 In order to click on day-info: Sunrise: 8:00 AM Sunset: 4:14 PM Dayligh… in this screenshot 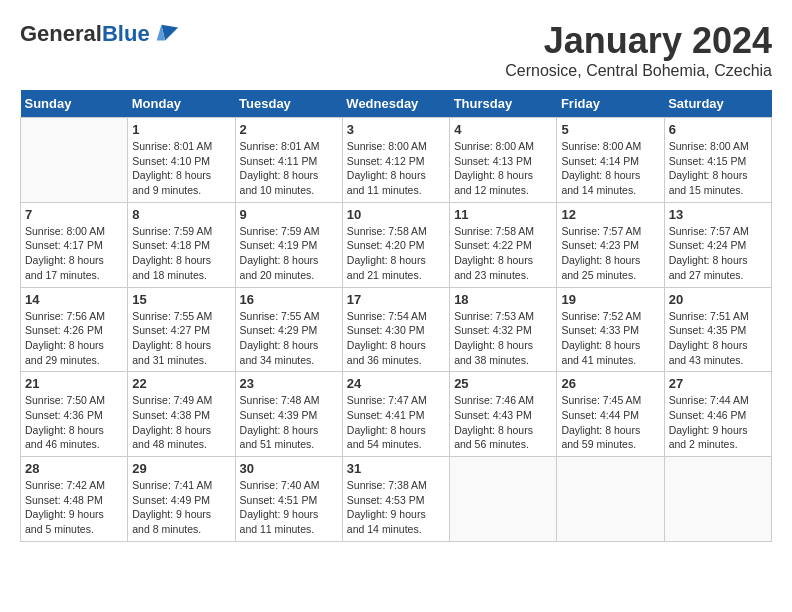, I will do `click(610, 168)`.